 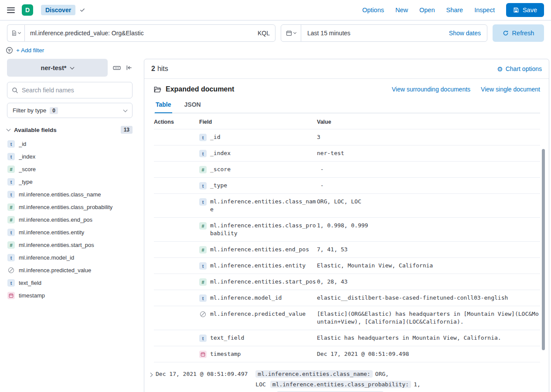 I want to click on date-picker: Last 15 minutes Show dates, so click(x=384, y=33).